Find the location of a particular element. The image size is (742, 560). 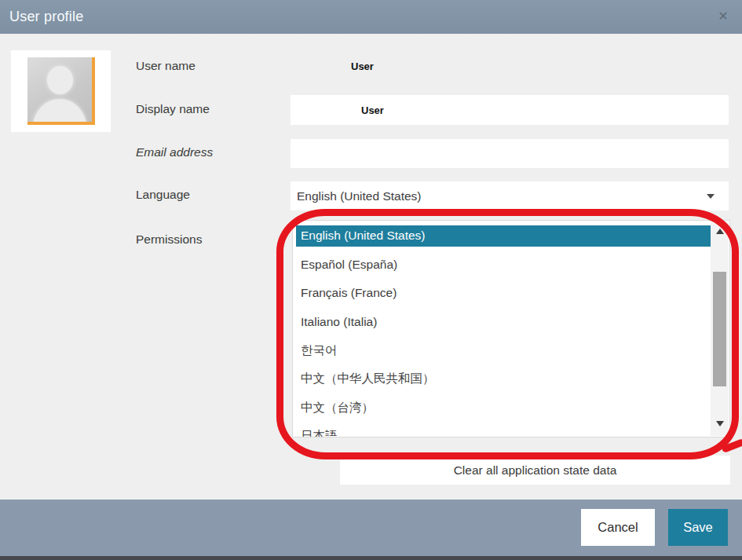

language-option: 한국어 is located at coordinates (502, 350).